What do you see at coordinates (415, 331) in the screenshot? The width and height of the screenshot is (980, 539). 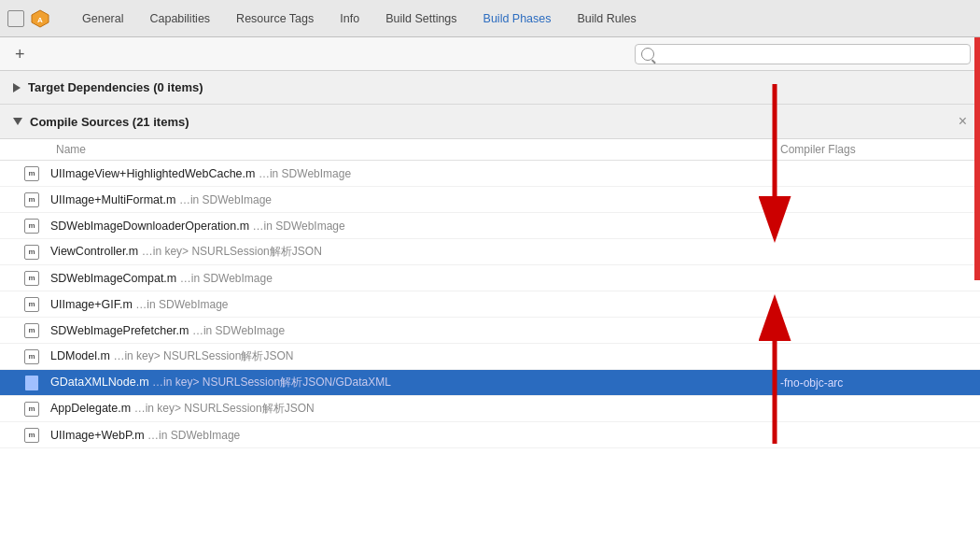 I see `file-name: SDWebImagePrefetcher.m …in SDWebImage` at bounding box center [415, 331].